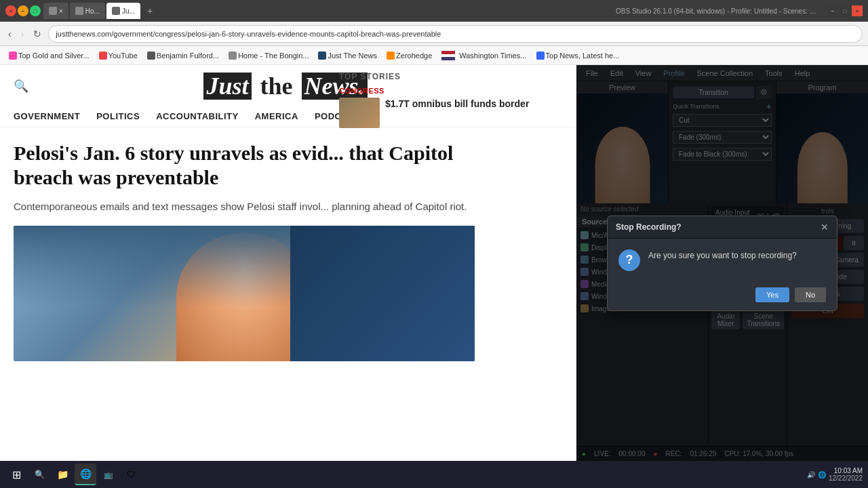 This screenshot has height=488, width=868. Describe the element at coordinates (456, 34) in the screenshot. I see `address-bar` at that location.